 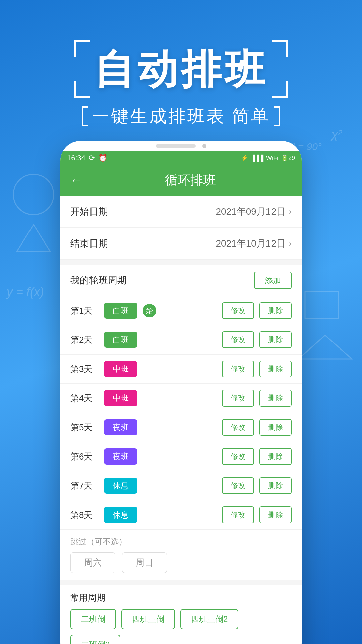 I want to click on day-4-label: 第4天, so click(x=87, y=398).